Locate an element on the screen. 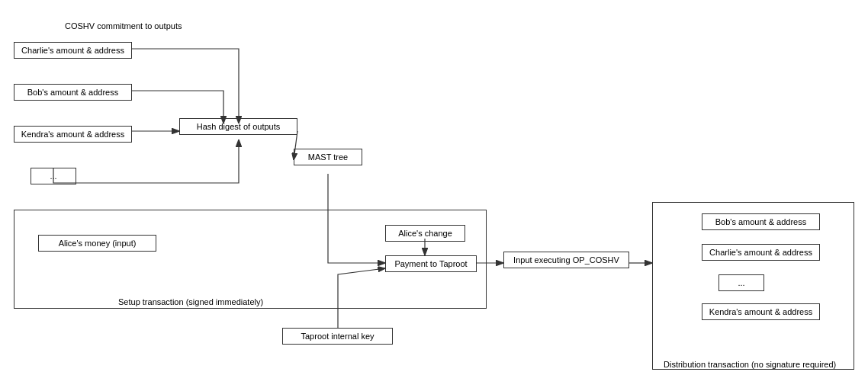 The width and height of the screenshot is (868, 388). taproot-internal-key-box: Taproot internal key is located at coordinates (337, 336).